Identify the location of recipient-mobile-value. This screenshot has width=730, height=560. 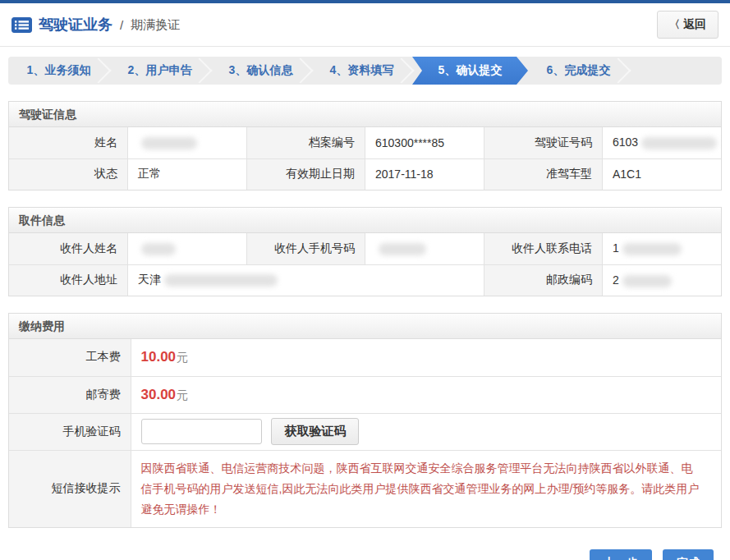
(425, 249).